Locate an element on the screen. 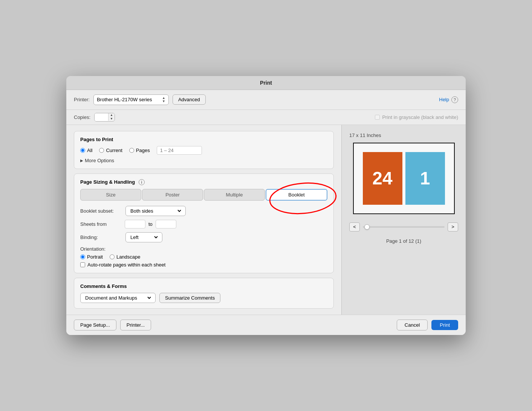  landscape-radio-label: Landscape is located at coordinates (125, 257).